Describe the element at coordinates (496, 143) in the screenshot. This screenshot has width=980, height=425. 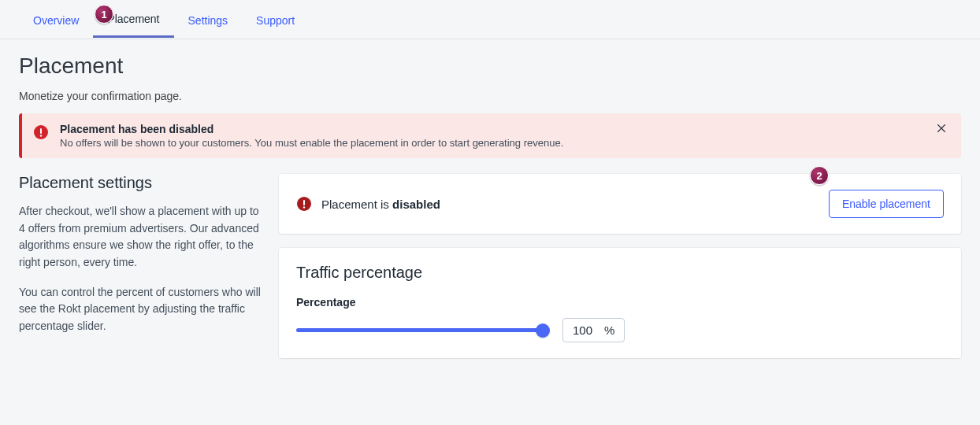
I see `alert-desc: No offers will be shown to your customer…` at that location.